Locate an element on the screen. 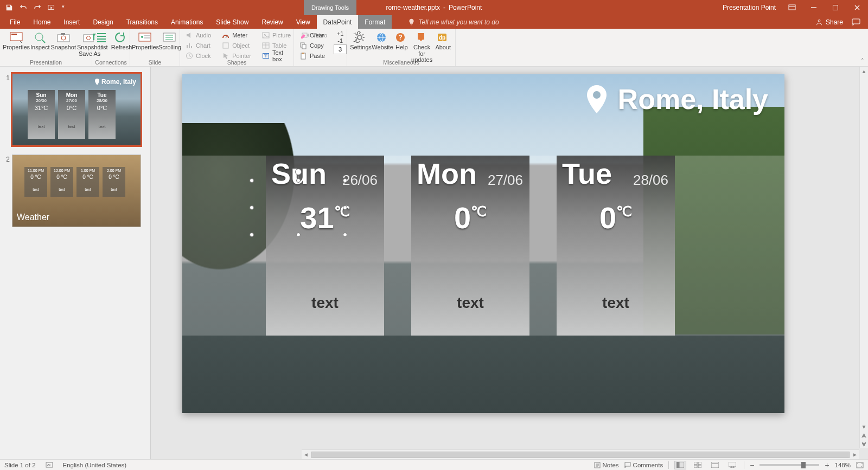 The height and width of the screenshot is (470, 868). plus1-button: +1 is located at coordinates (341, 34).